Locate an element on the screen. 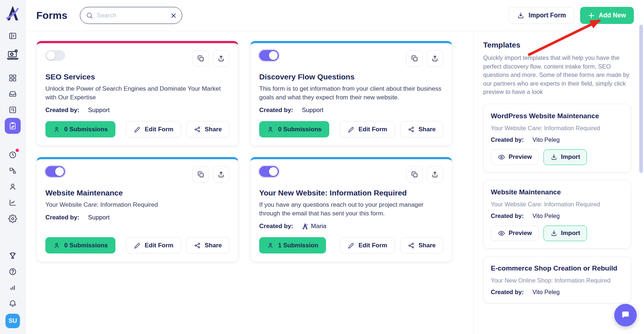 Image resolution: width=644 pixels, height=334 pixels. sidebar-item-setup is located at coordinates (13, 55).